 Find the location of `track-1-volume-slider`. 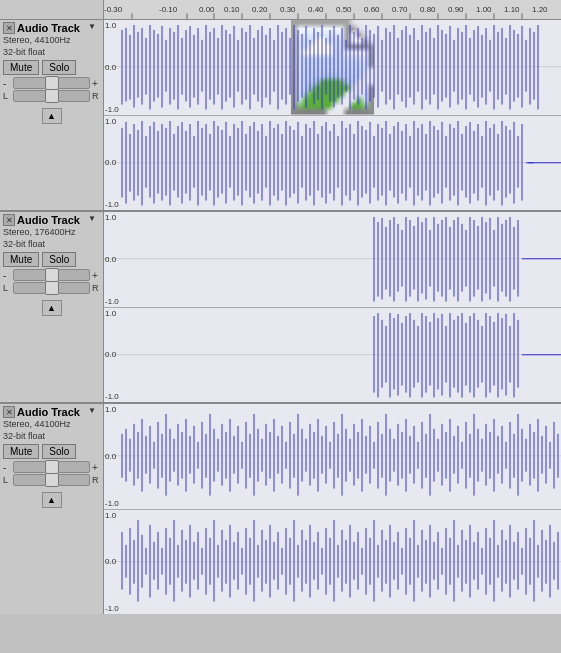

track-1-volume-slider is located at coordinates (52, 83).